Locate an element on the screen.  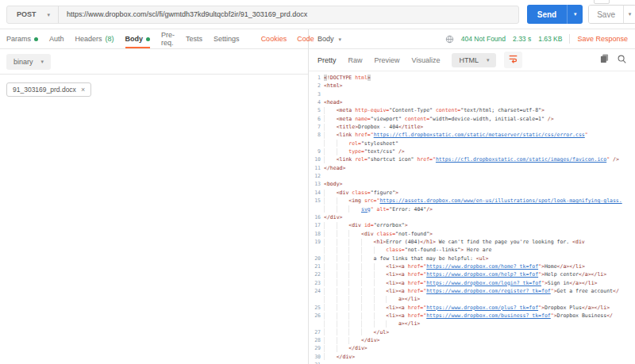
view-tab-raw: Raw is located at coordinates (356, 60).